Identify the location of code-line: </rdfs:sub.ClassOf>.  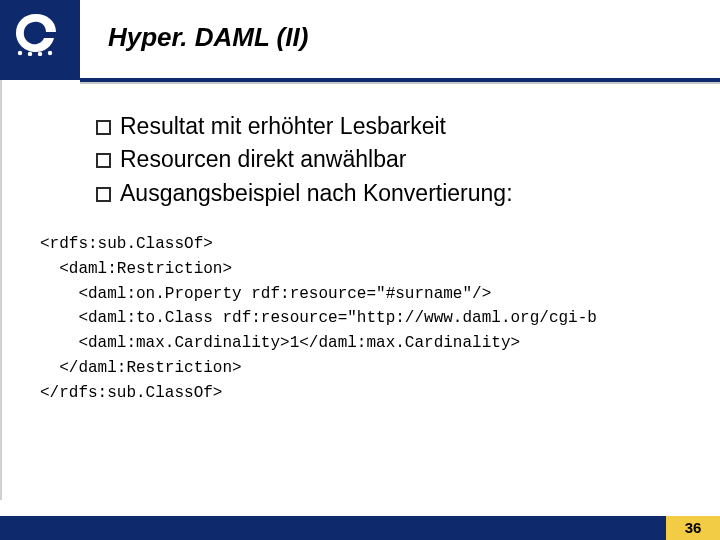
(131, 393).